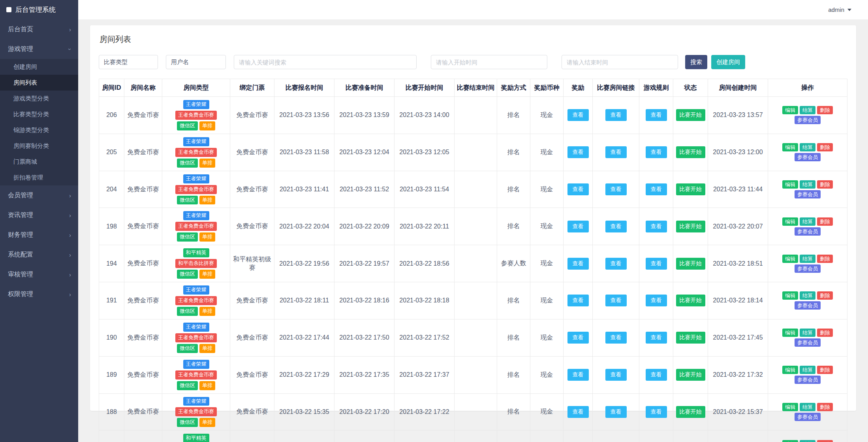  I want to click on match-type-select: 比赛类型, so click(128, 62).